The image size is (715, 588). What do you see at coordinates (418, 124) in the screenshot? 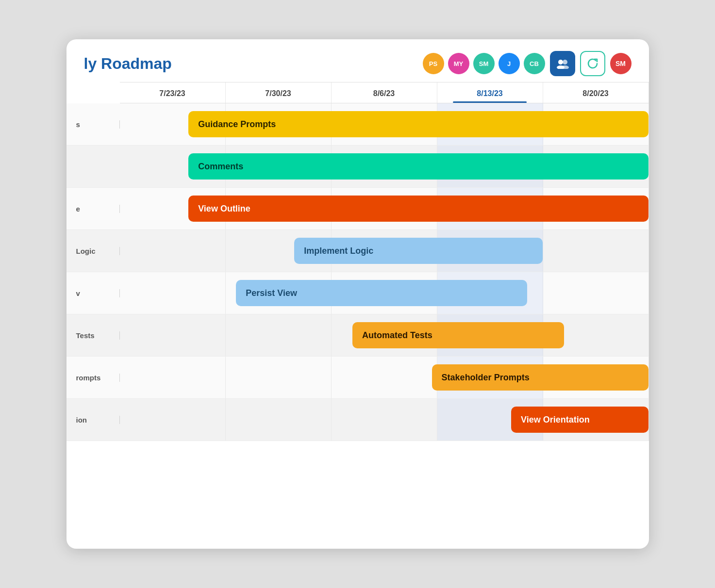
I see `gantt-bar-0-0: Guidance Prompts` at bounding box center [418, 124].